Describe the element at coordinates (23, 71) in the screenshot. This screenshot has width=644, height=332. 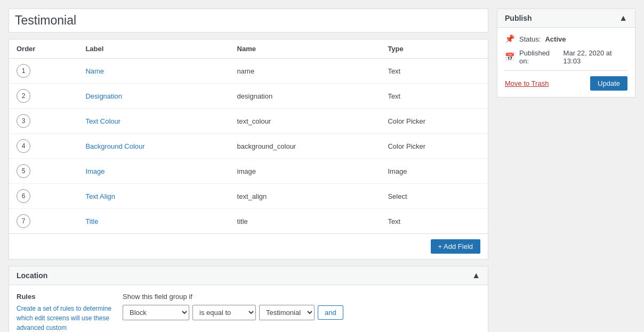
I see `order-circle: 1` at that location.